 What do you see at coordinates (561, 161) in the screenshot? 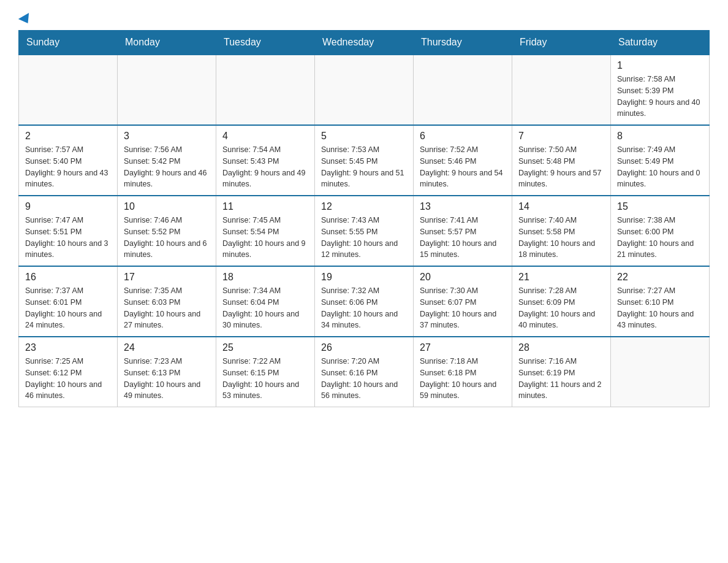
I see `calendar-cell: 7Sunrise: 7:50 AMSunset: 5:48 PMDaylight…` at bounding box center [561, 161].